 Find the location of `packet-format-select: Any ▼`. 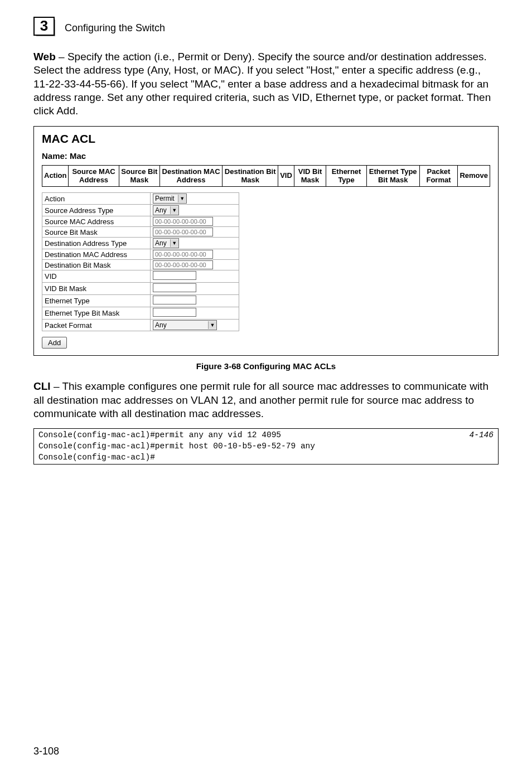

packet-format-select: Any ▼ is located at coordinates (185, 325).